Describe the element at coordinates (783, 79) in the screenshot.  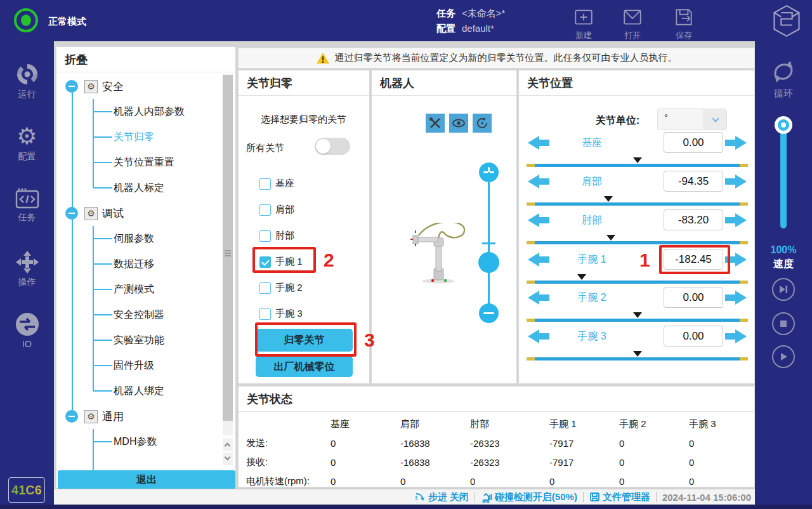
I see `loop-button: 循环` at that location.